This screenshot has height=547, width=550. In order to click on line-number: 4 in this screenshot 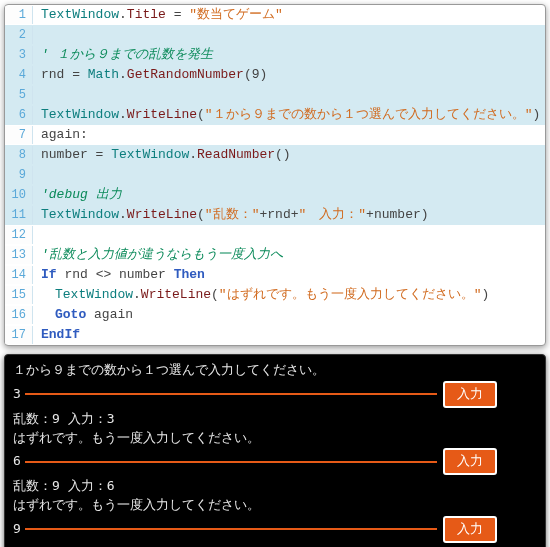, I will do `click(19, 75)`.